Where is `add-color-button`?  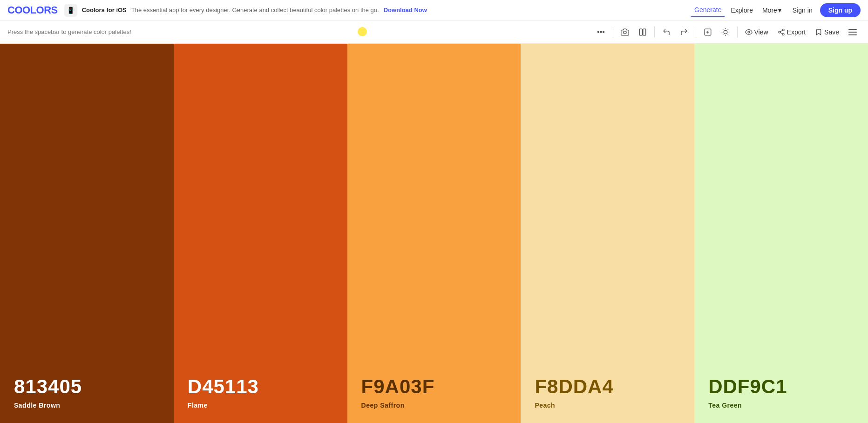 add-color-button is located at coordinates (708, 32).